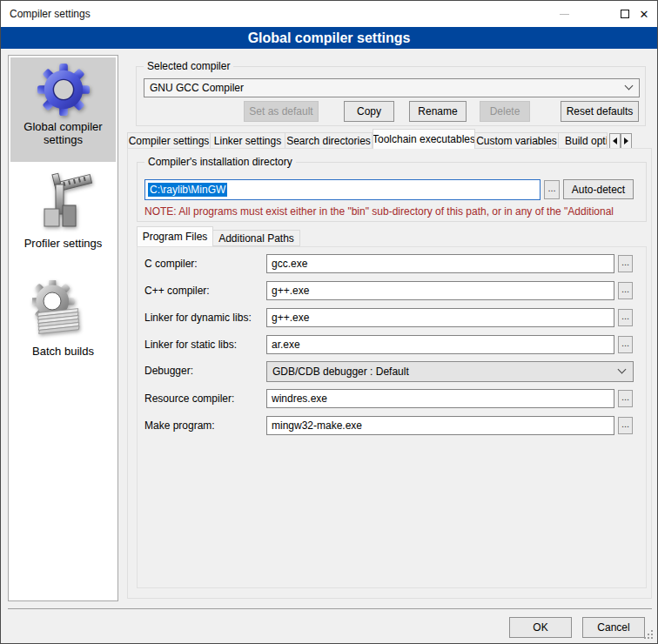 Image resolution: width=658 pixels, height=644 pixels. I want to click on field-label: C++ compiler:, so click(178, 291).